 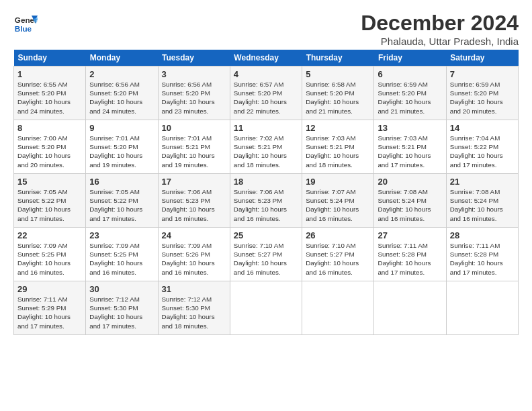 What do you see at coordinates (339, 201) in the screenshot?
I see `cell-3-5: 19Sunrise: 7:07 AMSunset: 5:24 PMDayligh…` at bounding box center [339, 201].